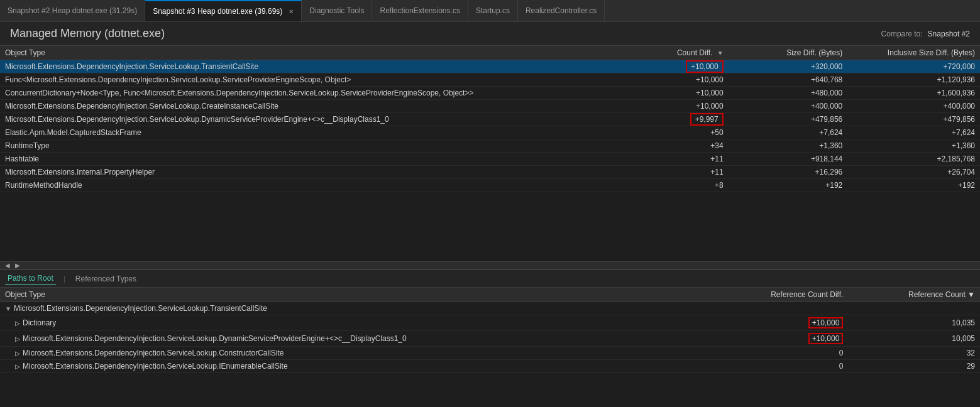 The height and width of the screenshot is (407, 980). Describe the element at coordinates (914, 80) in the screenshot. I see `upper-row-inc-size-diff: +1,120,936` at that location.